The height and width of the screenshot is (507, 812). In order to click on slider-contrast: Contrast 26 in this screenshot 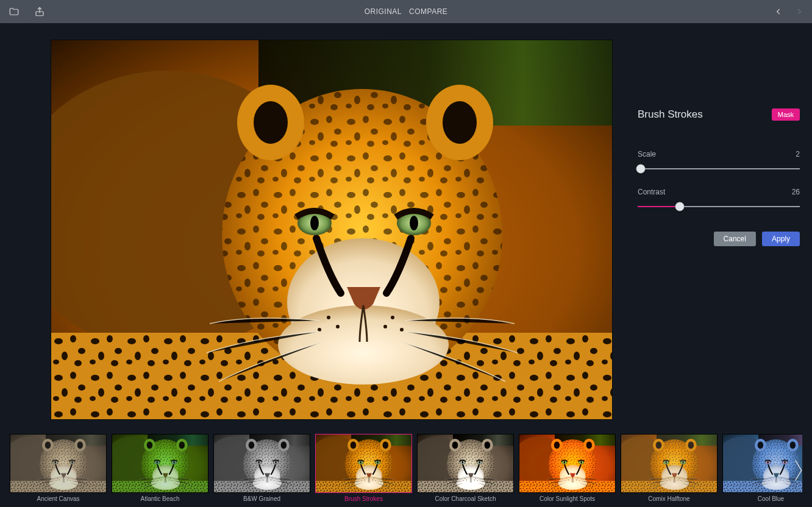, I will do `click(719, 199)`.